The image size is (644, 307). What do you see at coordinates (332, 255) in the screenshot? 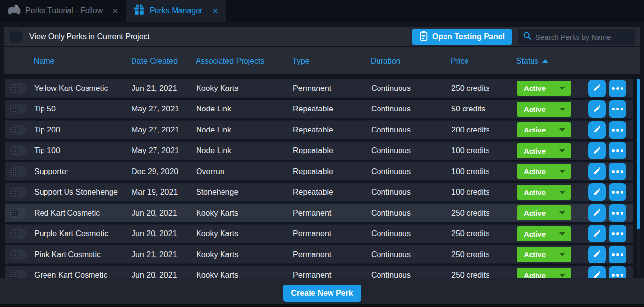
I see `cell-type: Permanent` at bounding box center [332, 255].